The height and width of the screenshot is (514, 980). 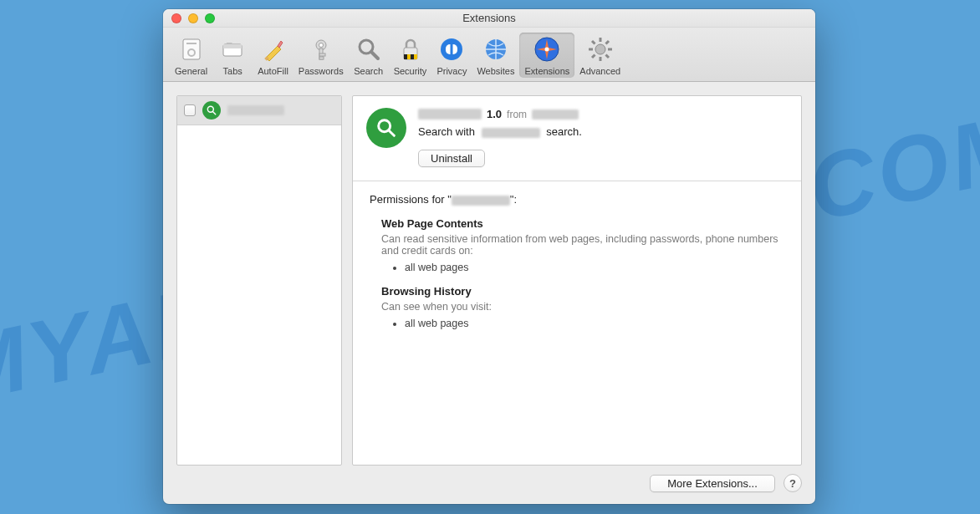 I want to click on tab-label: General, so click(x=191, y=71).